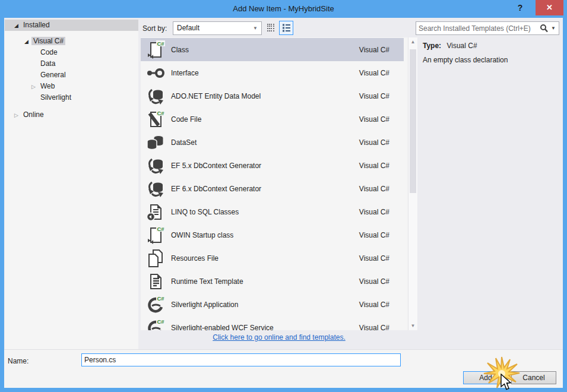 The width and height of the screenshot is (567, 392). I want to click on template-item-label: Runtime Text Template, so click(207, 282).